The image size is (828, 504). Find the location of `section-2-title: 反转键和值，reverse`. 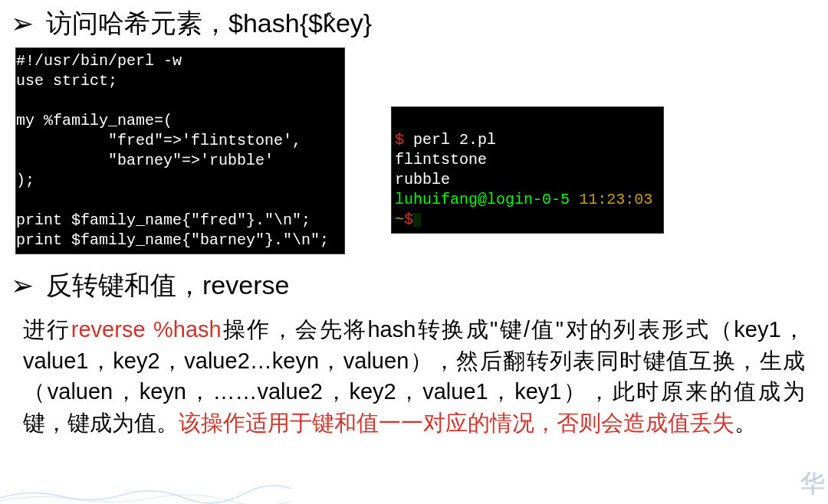

section-2-title: 反转键和值，reverse is located at coordinates (167, 286).